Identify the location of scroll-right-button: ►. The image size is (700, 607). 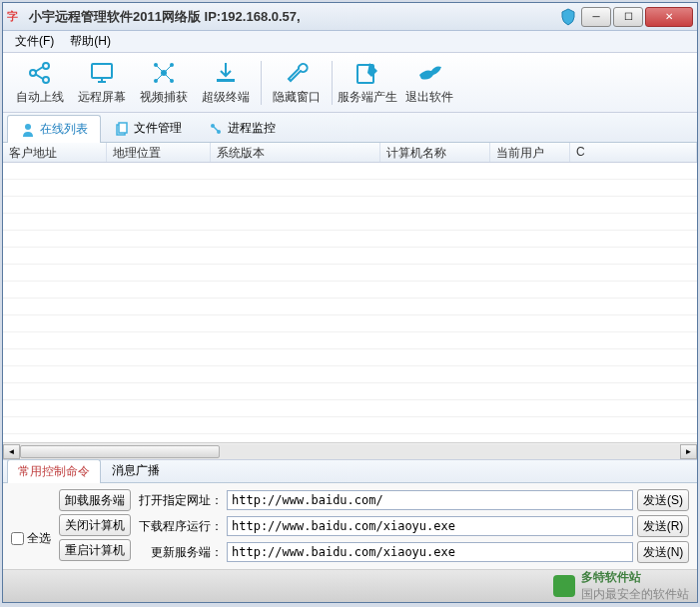
(689, 451).